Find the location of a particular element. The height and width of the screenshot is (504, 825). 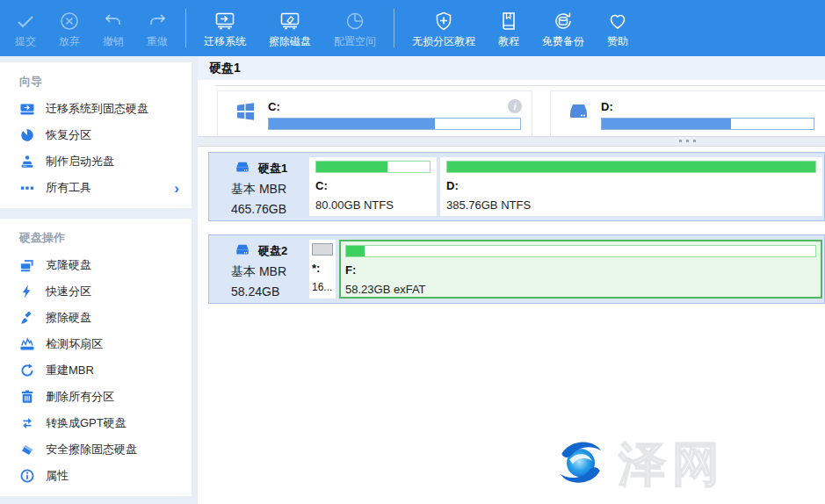

redo-icon is located at coordinates (157, 21).